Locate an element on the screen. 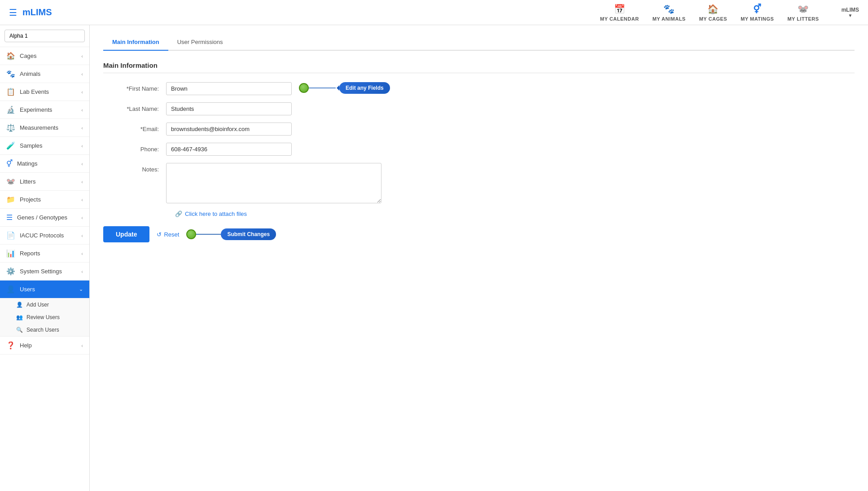 Image resolution: width=868 pixels, height=491 pixels. add-user-icon: 👤 is located at coordinates (20, 305).